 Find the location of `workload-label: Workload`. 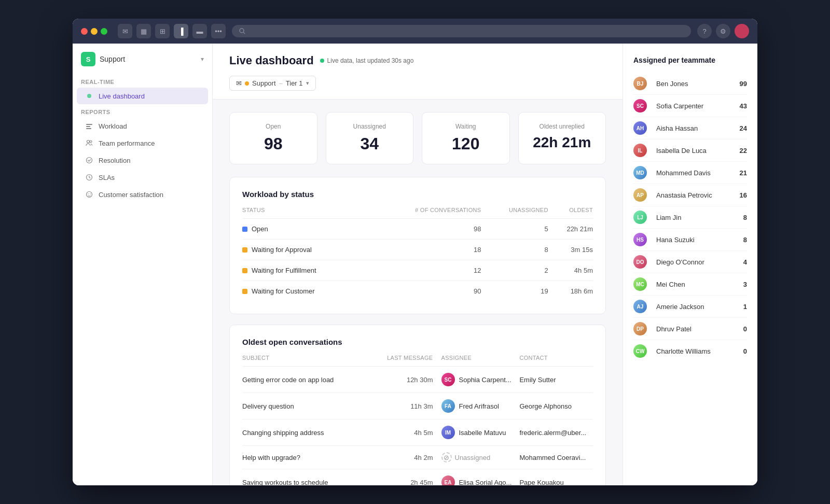

workload-label: Workload is located at coordinates (113, 127).